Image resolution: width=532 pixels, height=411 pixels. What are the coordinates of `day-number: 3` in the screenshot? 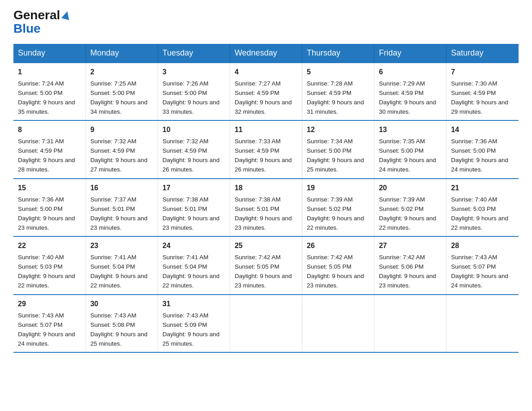 It's located at (194, 73).